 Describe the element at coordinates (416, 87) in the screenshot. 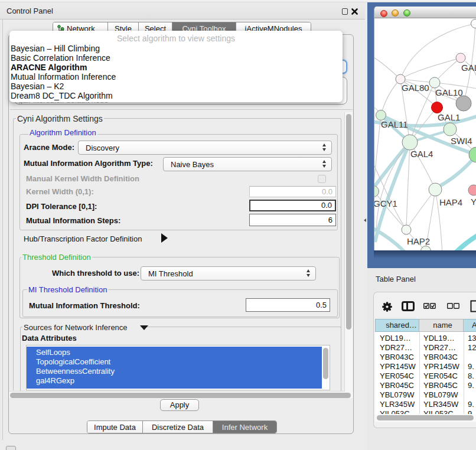

I see `svg-text: GAL80` at that location.